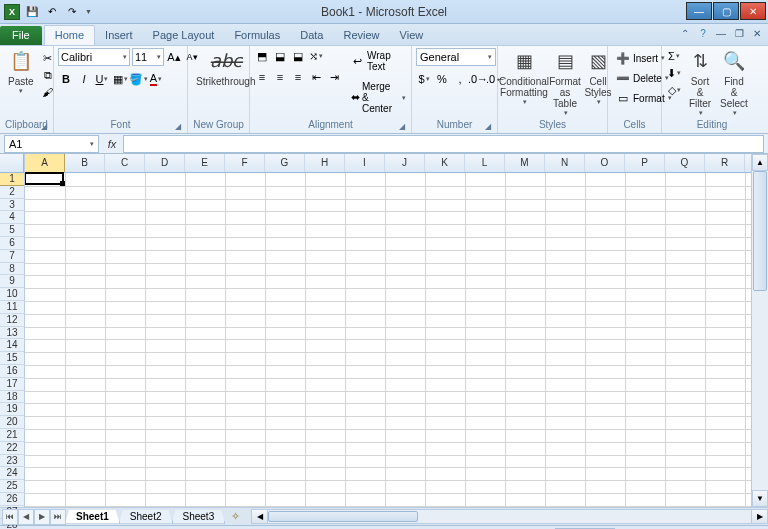 The image size is (768, 529). Describe the element at coordinates (703, 33) in the screenshot. I see `help-icon: ?` at that location.